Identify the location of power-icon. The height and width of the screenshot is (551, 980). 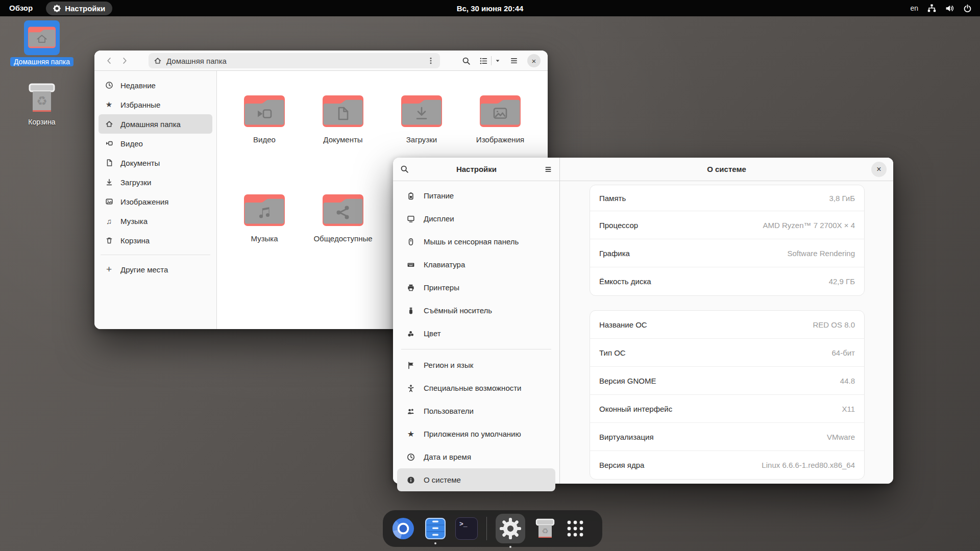
(968, 8).